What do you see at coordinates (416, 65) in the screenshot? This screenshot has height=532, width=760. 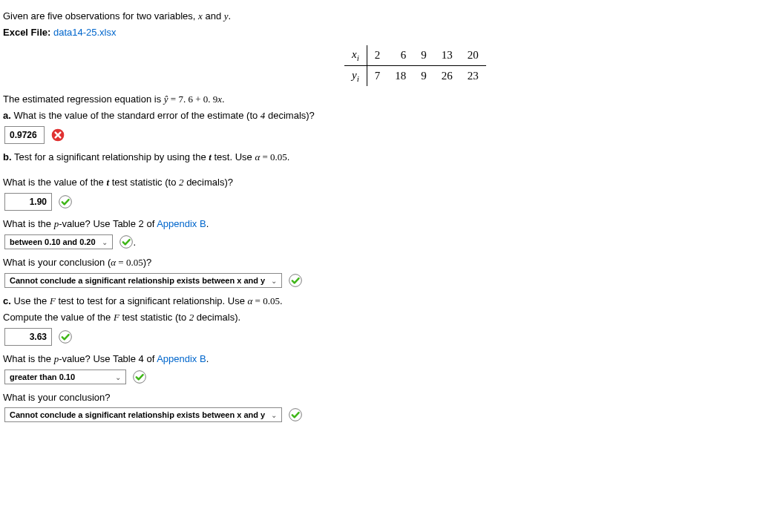 I see `data-table: xi 2 6 9 13 20 yi 7 18 9 26 23` at bounding box center [416, 65].